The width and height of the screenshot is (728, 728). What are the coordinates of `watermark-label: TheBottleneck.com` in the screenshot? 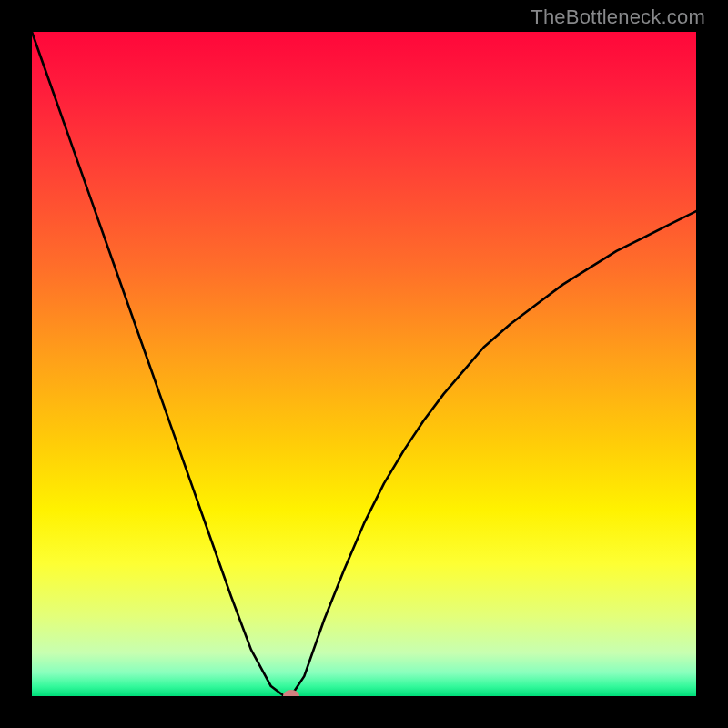 It's located at (618, 17).